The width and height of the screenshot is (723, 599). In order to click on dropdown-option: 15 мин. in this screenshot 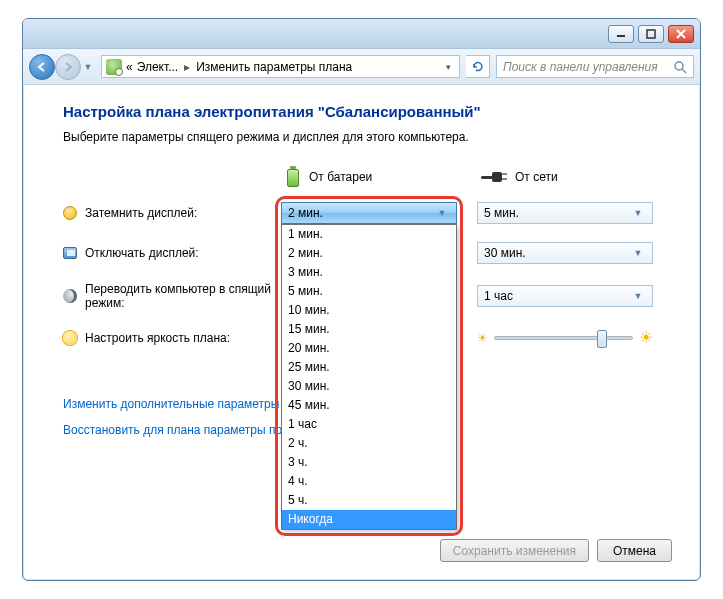, I will do `click(369, 330)`.